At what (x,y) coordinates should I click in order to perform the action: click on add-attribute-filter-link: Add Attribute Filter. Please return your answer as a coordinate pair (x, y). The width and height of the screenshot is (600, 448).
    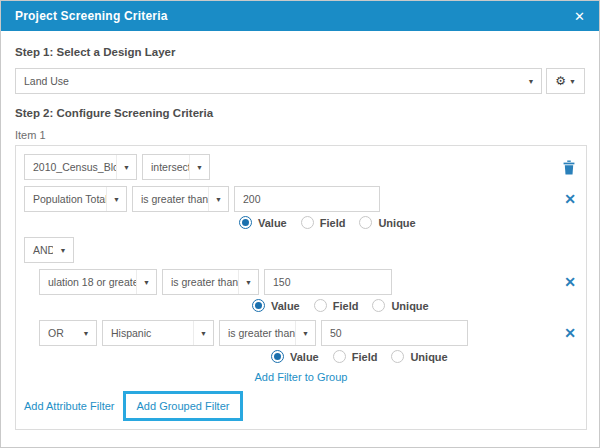
    Looking at the image, I should click on (70, 406).